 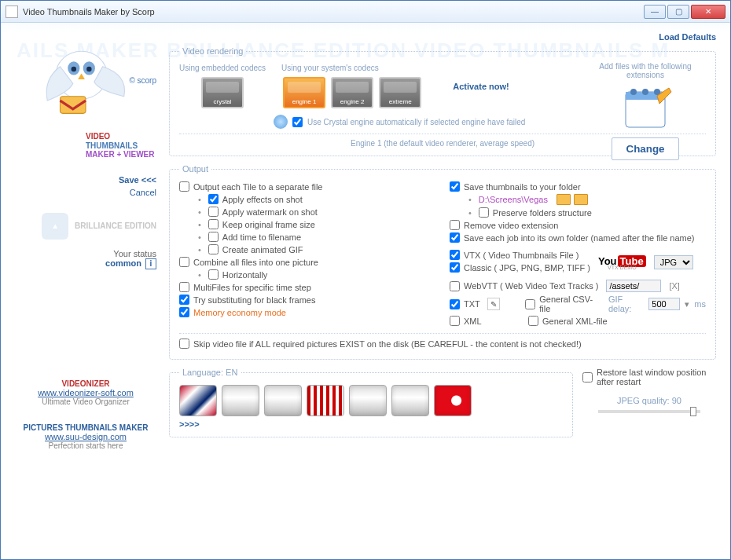 I want to click on crystal-auto-label: Use Crystal engine automatically if sele…, so click(x=417, y=123).